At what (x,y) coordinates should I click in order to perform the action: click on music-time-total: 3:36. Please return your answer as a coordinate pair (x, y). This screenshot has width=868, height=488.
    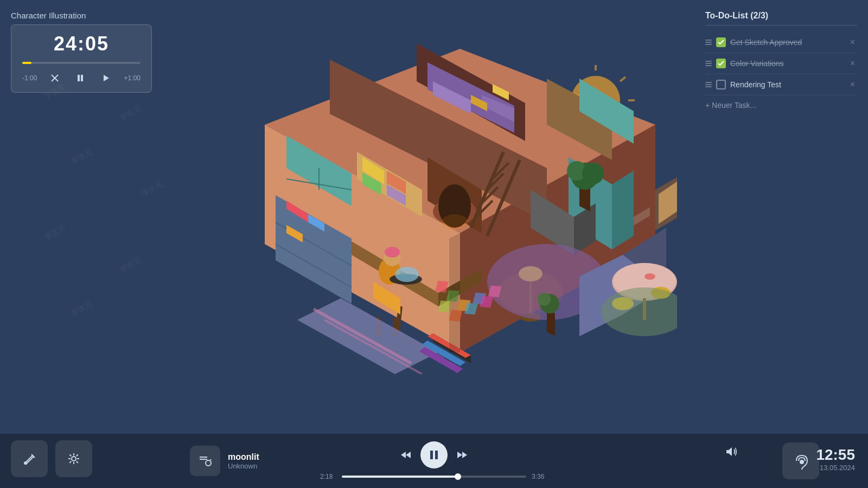
    Looking at the image, I should click on (540, 477).